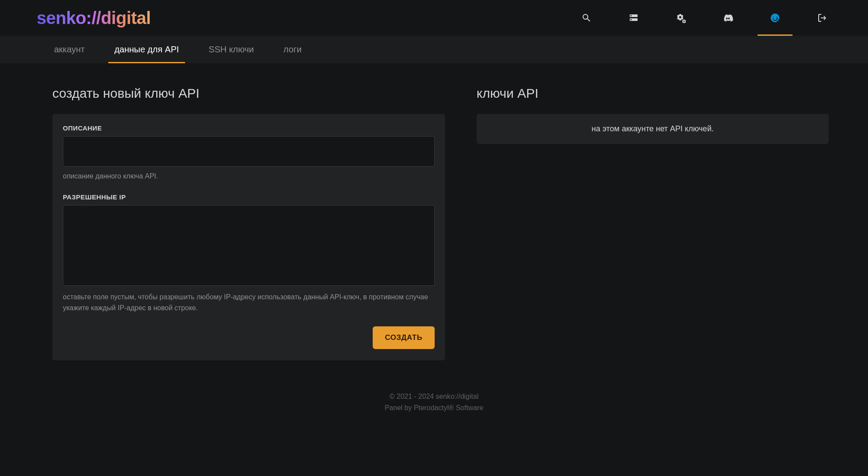 The image size is (868, 476). Describe the element at coordinates (399, 408) in the screenshot. I see `footer-credit-prefix: Panel by` at that location.